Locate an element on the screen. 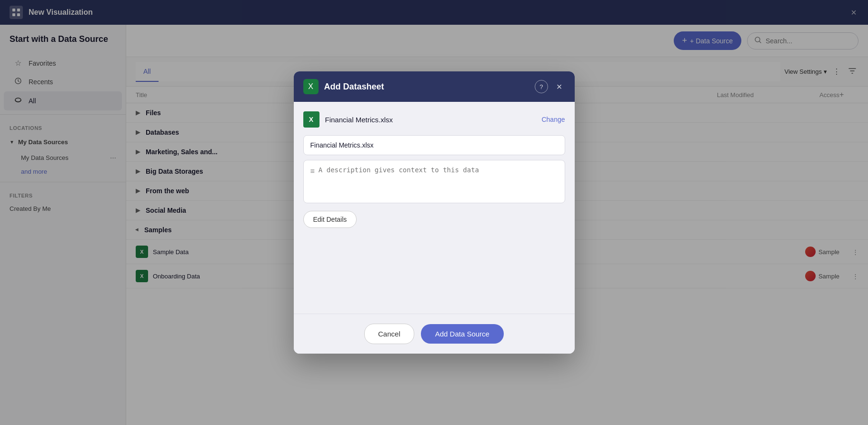 The height and width of the screenshot is (425, 868). modal-header-excel-icon: X is located at coordinates (311, 87).